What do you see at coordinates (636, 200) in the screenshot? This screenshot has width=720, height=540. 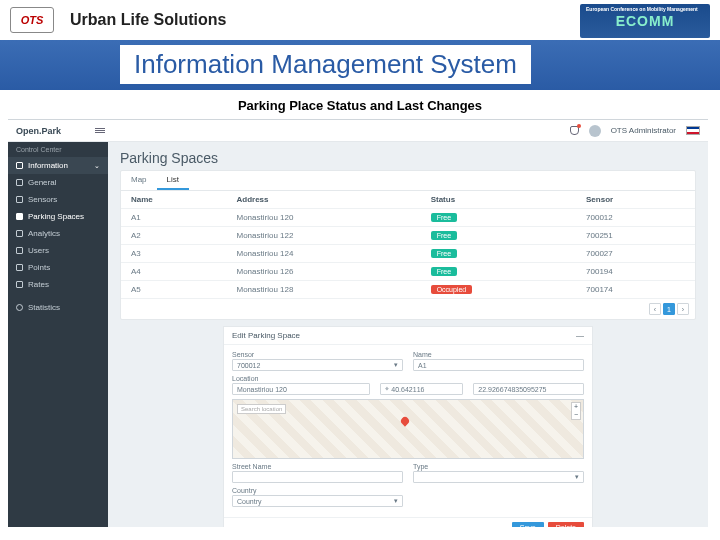 I see `col-sensor: Sensor` at bounding box center [636, 200].